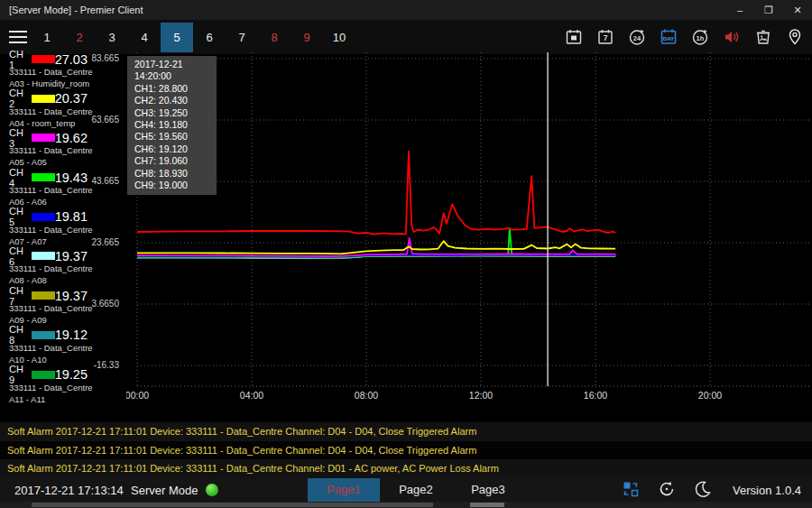 The height and width of the screenshot is (508, 812). Describe the element at coordinates (175, 186) in the screenshot. I see `tooltip-reading: CH9: 19.000` at that location.